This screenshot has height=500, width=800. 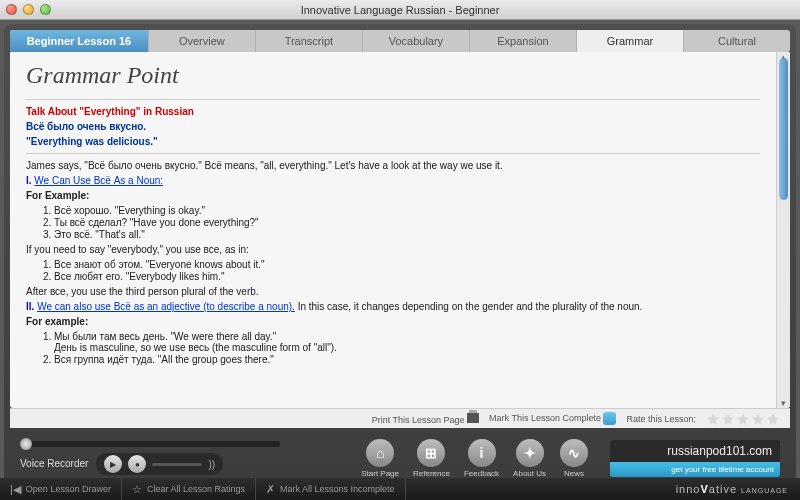 I want to click on note-plural: After все, you use the third person plur…, so click(x=393, y=292).